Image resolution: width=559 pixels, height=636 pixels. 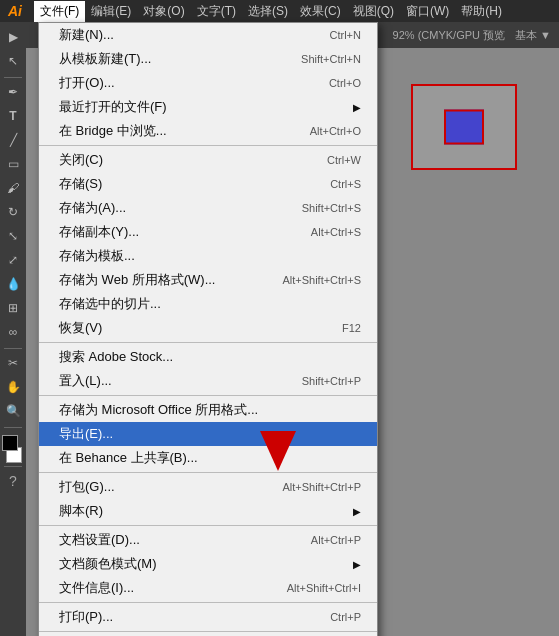 What do you see at coordinates (13, 236) in the screenshot?
I see `tool-scale: ⤡` at bounding box center [13, 236].